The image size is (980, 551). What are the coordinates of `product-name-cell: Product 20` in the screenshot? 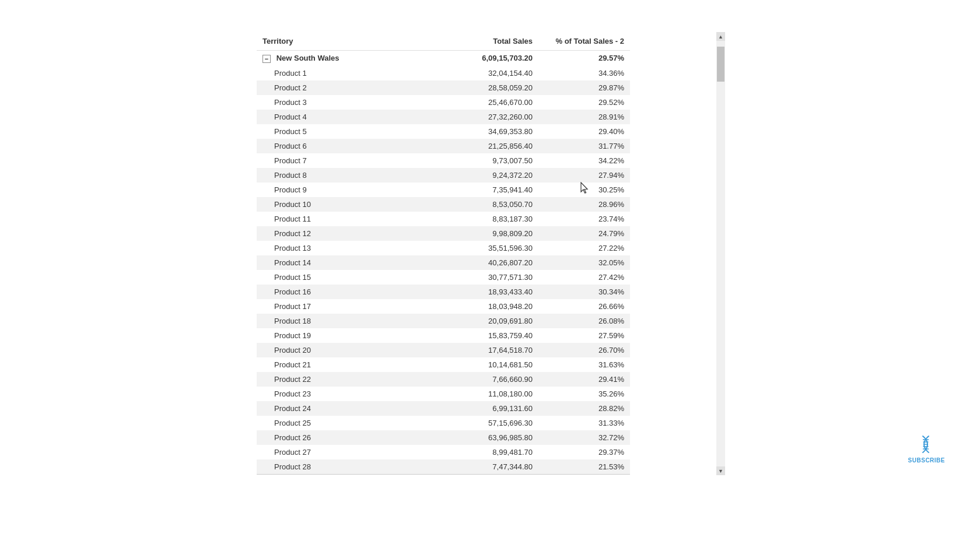 It's located at (334, 350).